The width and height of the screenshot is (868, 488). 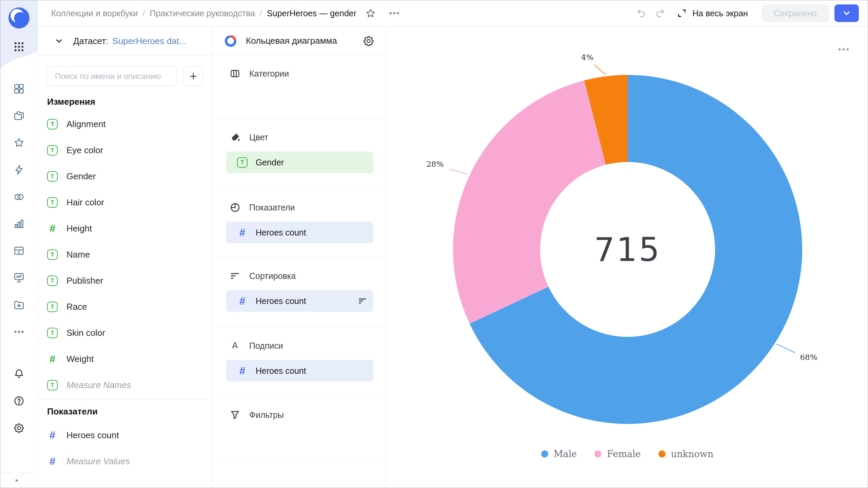 What do you see at coordinates (19, 197) in the screenshot?
I see `connections-icon` at bounding box center [19, 197].